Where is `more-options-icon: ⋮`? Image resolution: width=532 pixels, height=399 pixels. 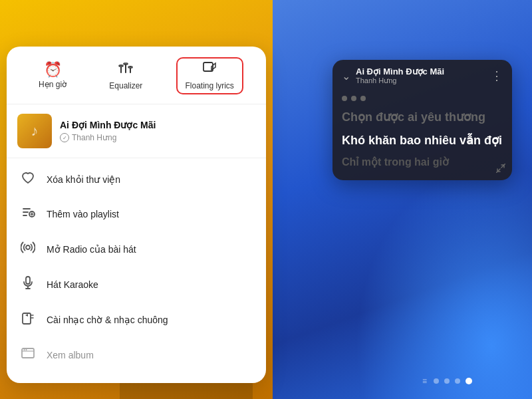 more-options-icon: ⋮ is located at coordinates (497, 76).